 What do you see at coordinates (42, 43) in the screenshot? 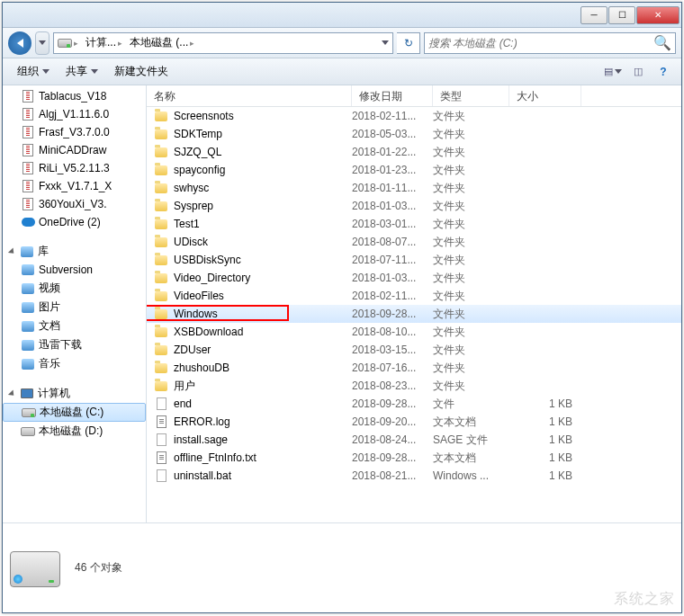
I see `history-dropdown` at bounding box center [42, 43].